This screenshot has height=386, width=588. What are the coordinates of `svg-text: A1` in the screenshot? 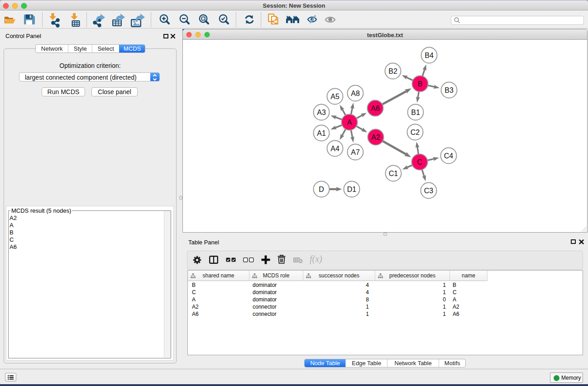 It's located at (321, 133).